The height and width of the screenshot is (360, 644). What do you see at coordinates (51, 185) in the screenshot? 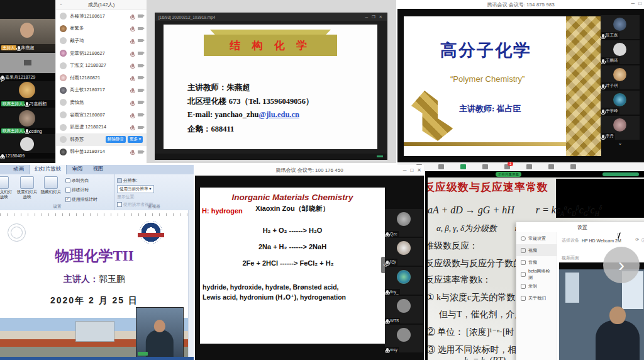
I see `hide-slide-button: 隐藏幻灯片` at bounding box center [51, 185].